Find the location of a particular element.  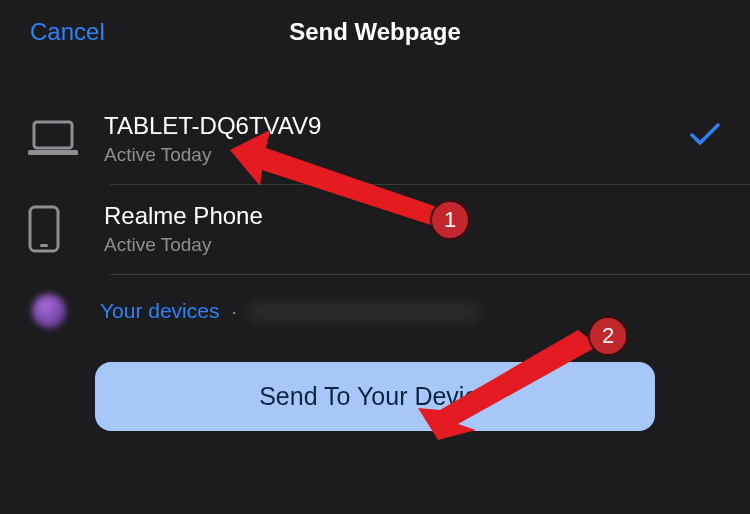

dialog-header: Cancel Send Webpage is located at coordinates (375, 32).